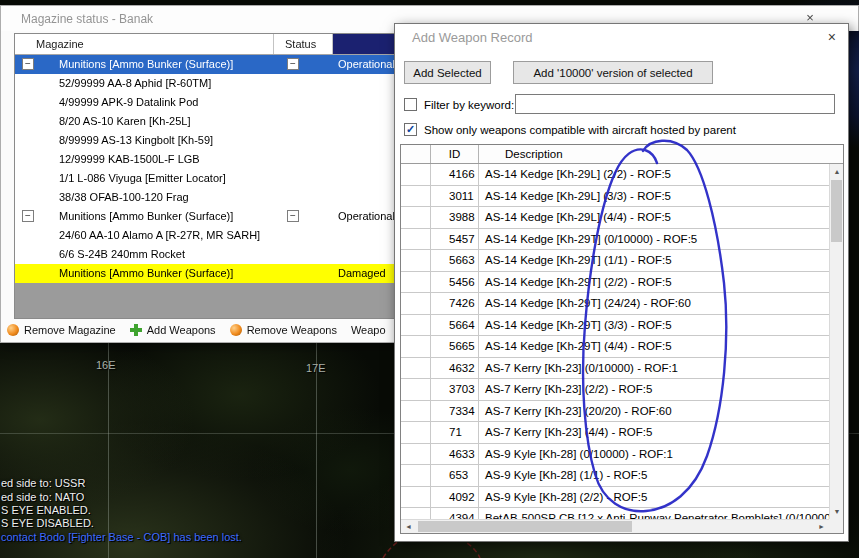  What do you see at coordinates (654, 304) in the screenshot?
I see `weapon-description: AS-14 Kedge [Kh-29T] (24/24) - ROF:60` at bounding box center [654, 304].